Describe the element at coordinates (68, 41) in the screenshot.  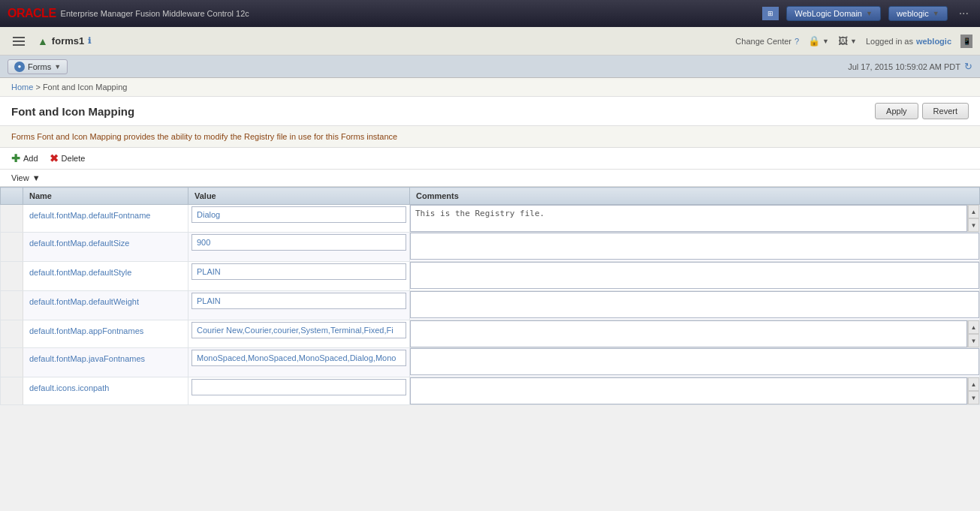
I see `forms1-label: forms1` at that location.